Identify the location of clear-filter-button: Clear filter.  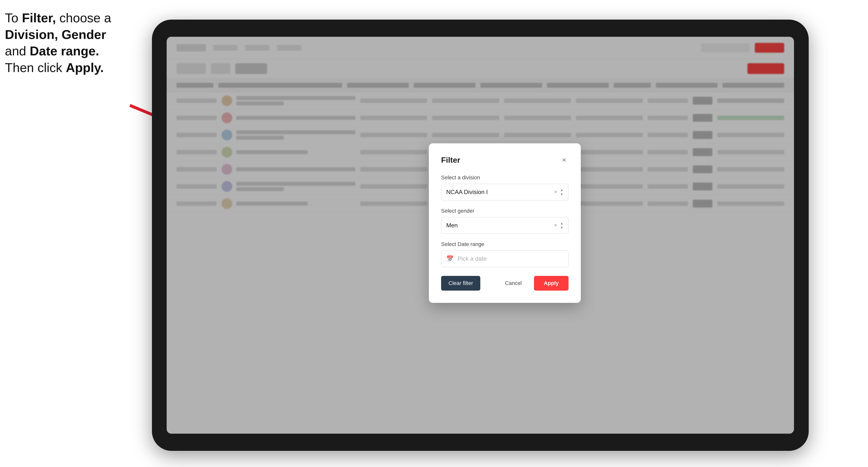
(461, 283).